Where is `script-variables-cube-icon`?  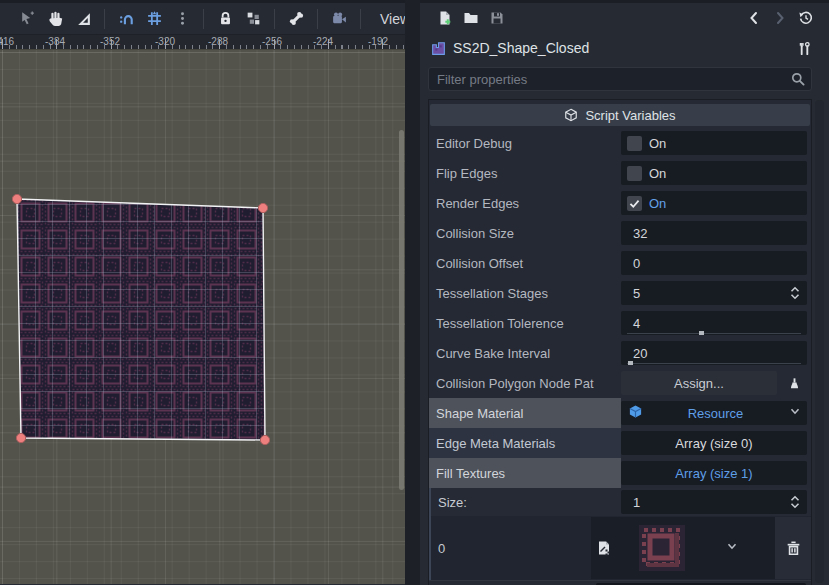 script-variables-cube-icon is located at coordinates (571, 115).